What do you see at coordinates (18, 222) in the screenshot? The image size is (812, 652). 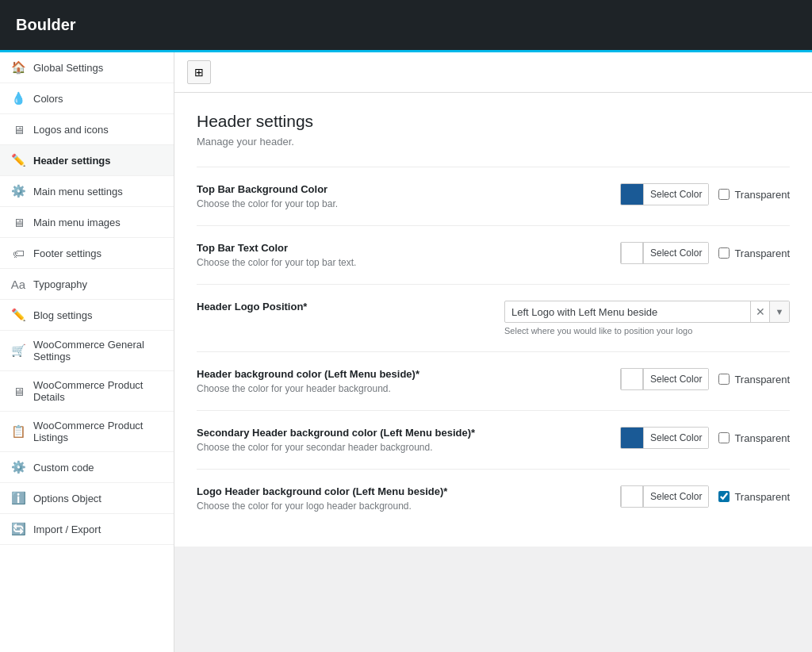 I see `sidebar-icon-main-menu-images: 🖥` at bounding box center [18, 222].